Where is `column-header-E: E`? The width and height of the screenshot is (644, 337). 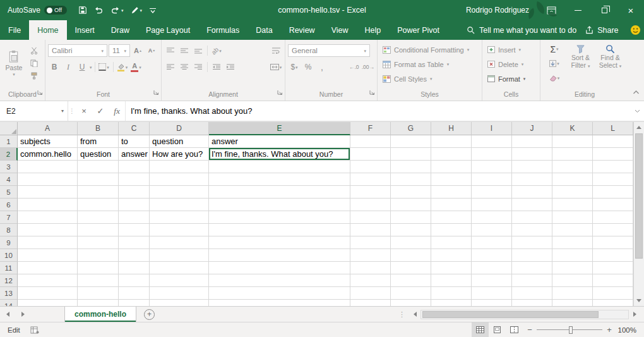 column-header-E: E is located at coordinates (280, 129).